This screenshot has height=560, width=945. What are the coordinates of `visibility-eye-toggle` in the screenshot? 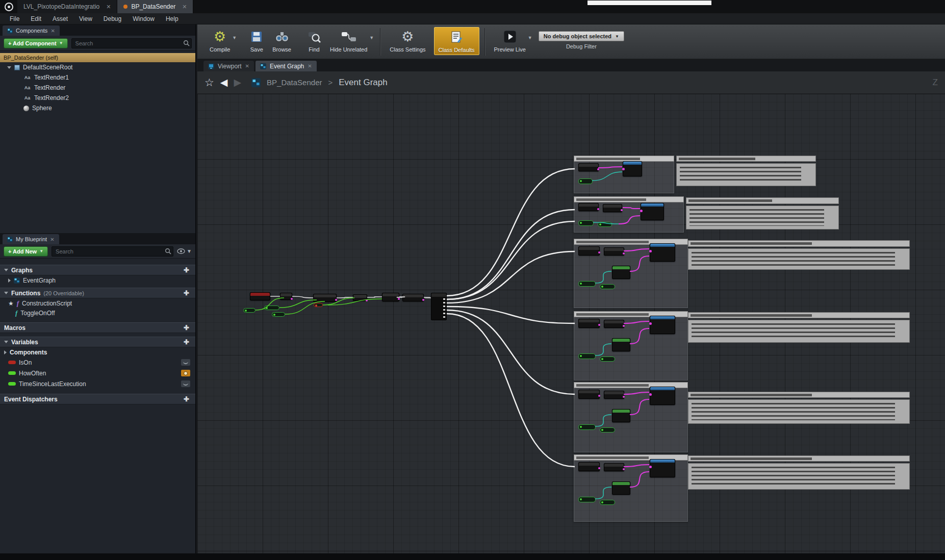 It's located at (186, 384).